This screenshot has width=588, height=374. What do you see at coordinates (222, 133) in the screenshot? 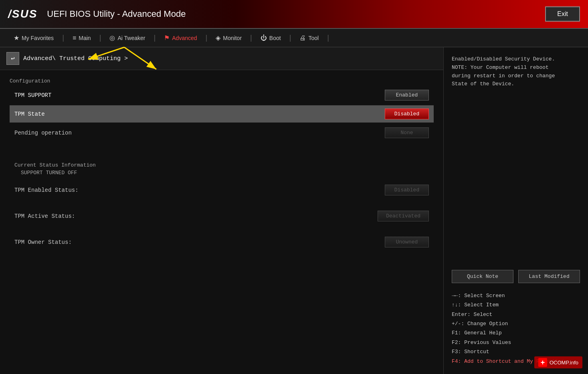
I see `pending-operation-row: Pending operation None` at bounding box center [222, 133].